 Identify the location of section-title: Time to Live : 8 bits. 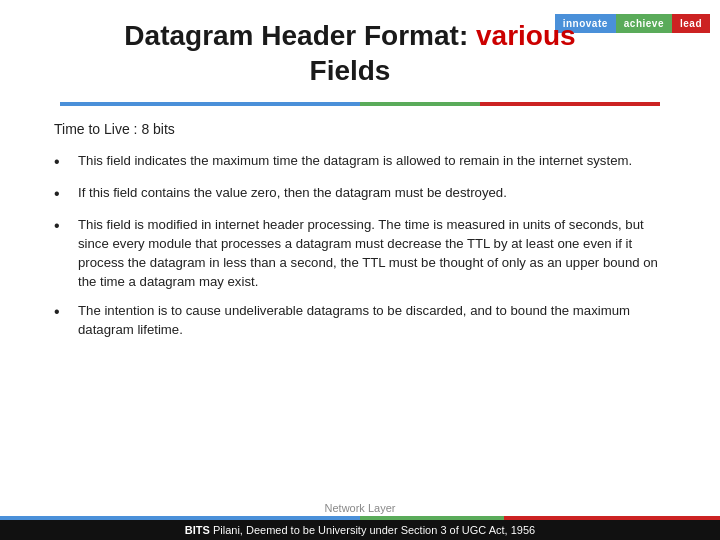
(360, 129).